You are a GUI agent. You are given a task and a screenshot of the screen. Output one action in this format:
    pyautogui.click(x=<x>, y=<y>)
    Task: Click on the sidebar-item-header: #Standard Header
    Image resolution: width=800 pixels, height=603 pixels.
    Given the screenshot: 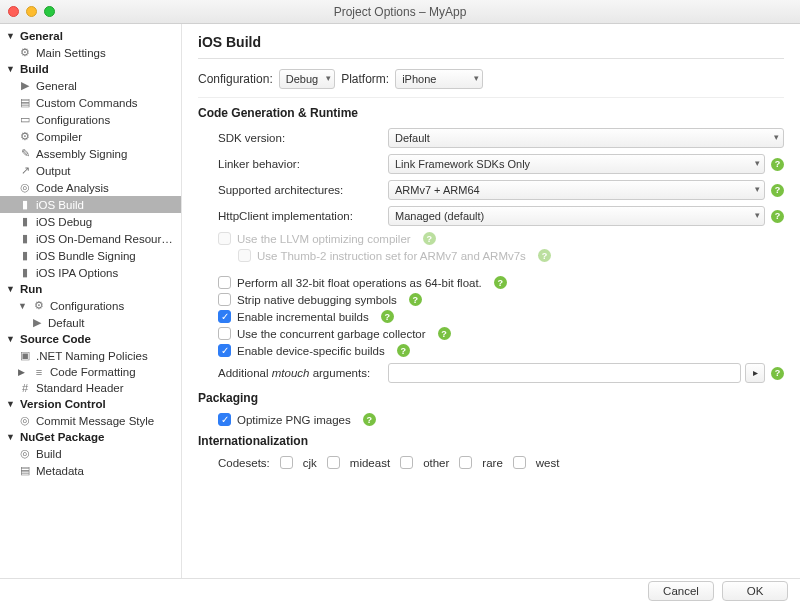 What is the action you would take?
    pyautogui.click(x=90, y=388)
    